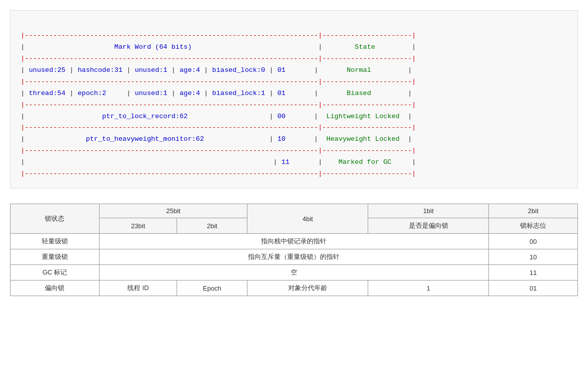 The width and height of the screenshot is (588, 370). I want to click on row-normal: | unused:25 | hashcode:31 | unused:1 | a…, so click(216, 70).